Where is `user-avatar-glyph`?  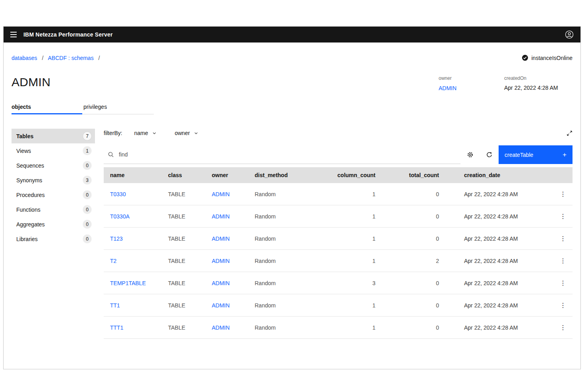 user-avatar-glyph is located at coordinates (569, 35).